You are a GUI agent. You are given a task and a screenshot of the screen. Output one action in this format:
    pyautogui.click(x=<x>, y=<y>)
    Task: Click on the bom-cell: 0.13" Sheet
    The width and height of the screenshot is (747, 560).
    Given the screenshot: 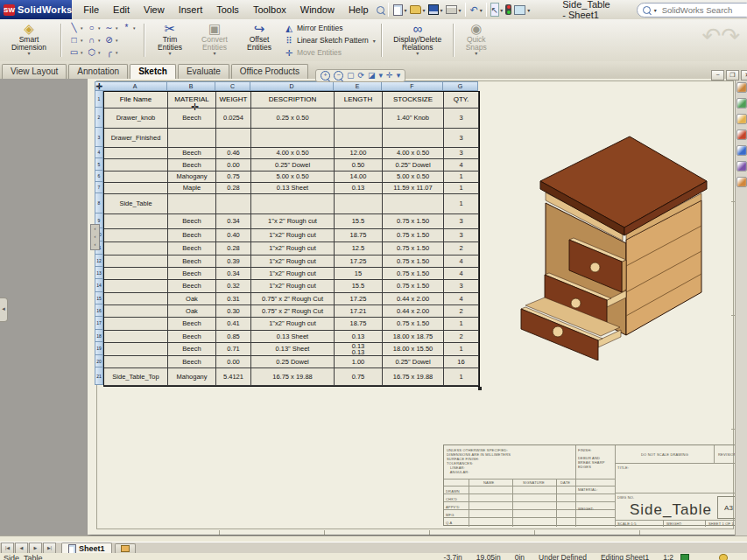 What is the action you would take?
    pyautogui.click(x=292, y=350)
    